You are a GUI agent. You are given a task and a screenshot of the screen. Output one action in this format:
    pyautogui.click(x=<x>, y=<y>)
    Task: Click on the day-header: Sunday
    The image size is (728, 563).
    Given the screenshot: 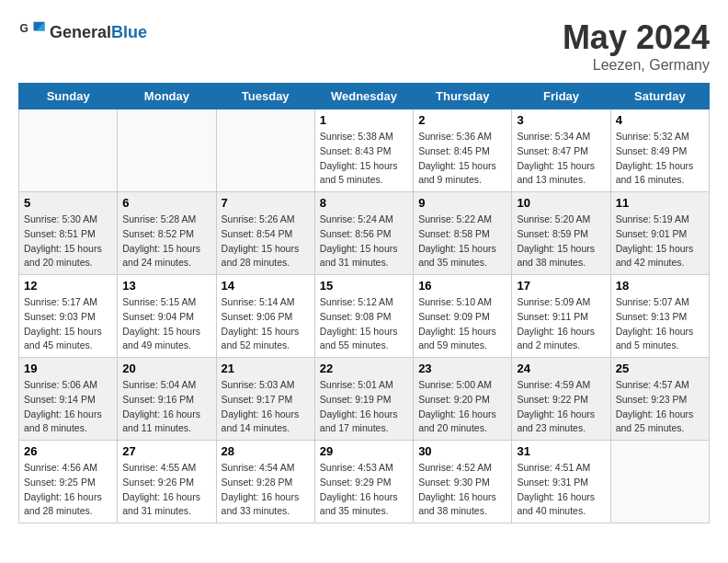 What is the action you would take?
    pyautogui.click(x=68, y=97)
    